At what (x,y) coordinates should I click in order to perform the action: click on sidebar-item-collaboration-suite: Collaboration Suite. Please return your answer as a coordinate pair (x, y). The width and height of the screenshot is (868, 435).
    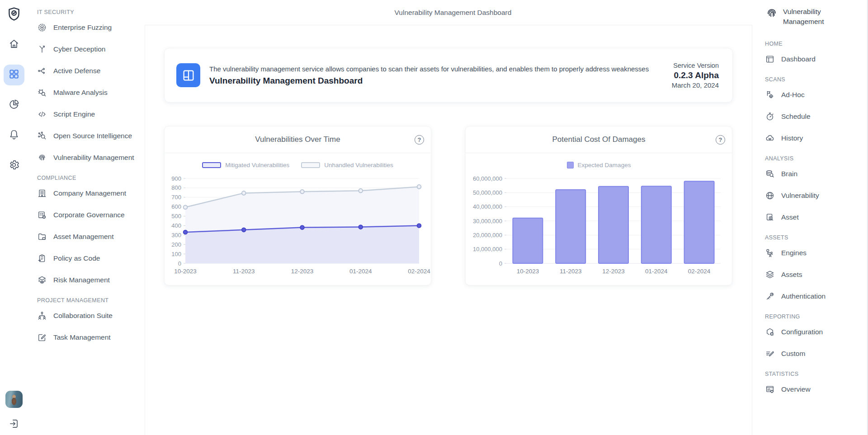
    Looking at the image, I should click on (89, 316).